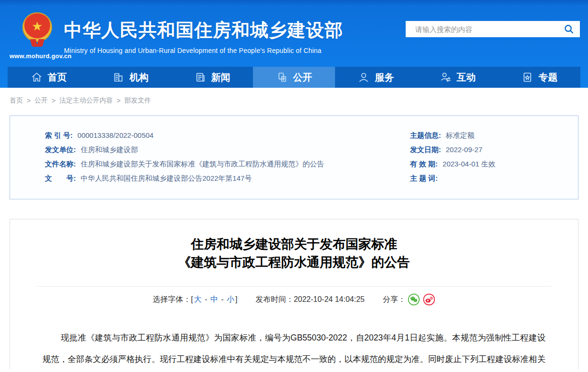 The width and height of the screenshot is (588, 372). I want to click on special-topic-icon, so click(527, 77).